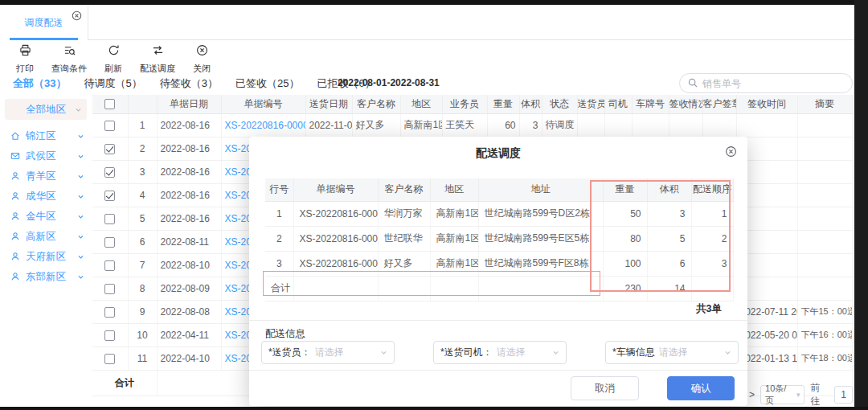  I want to click on weight-cell: 100, so click(625, 264).